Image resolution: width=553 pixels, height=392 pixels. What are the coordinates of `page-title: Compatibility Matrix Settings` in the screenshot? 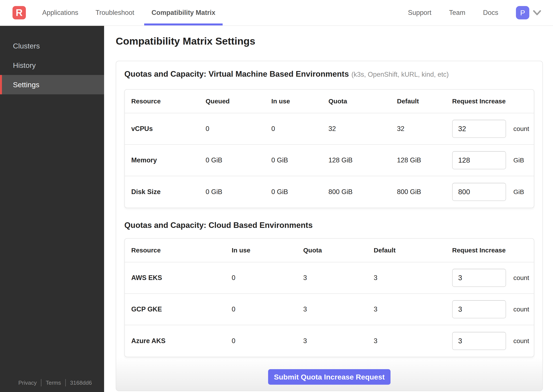 It's located at (329, 41).